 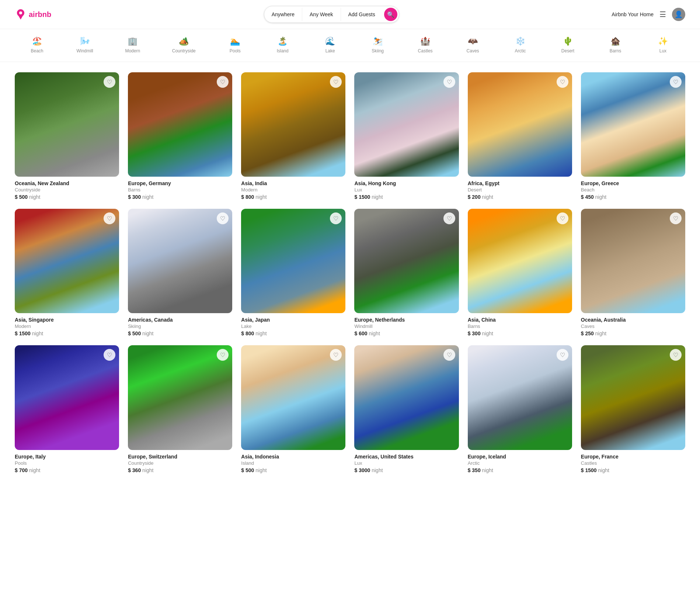 I want to click on listing-type: Beach, so click(x=633, y=190).